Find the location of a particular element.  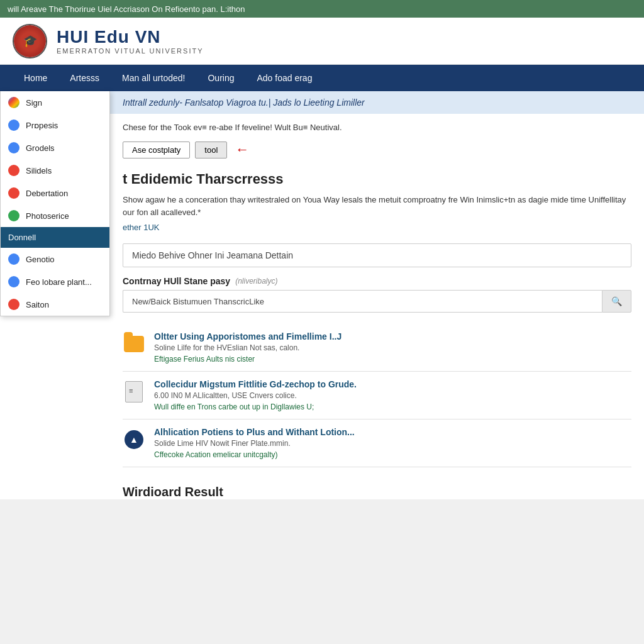

sidebar-label-donnell: Donnell is located at coordinates (22, 238).